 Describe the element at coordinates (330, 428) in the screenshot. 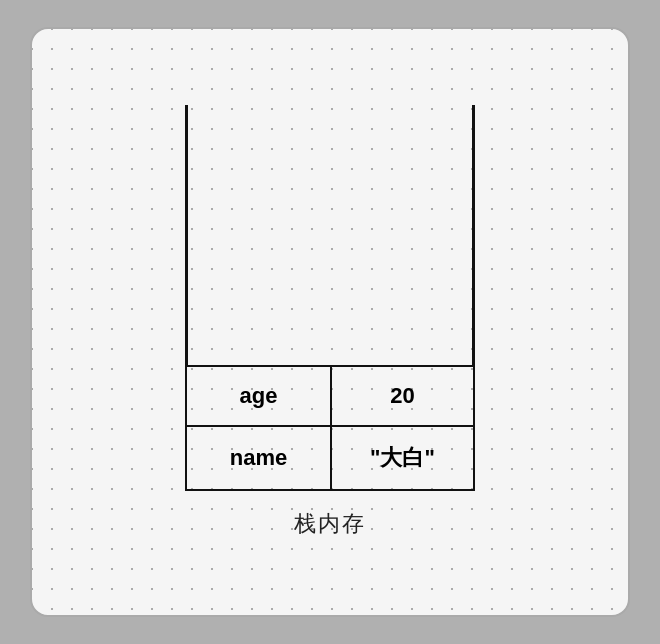

I see `stack-rows: age 20 name "大白"` at that location.